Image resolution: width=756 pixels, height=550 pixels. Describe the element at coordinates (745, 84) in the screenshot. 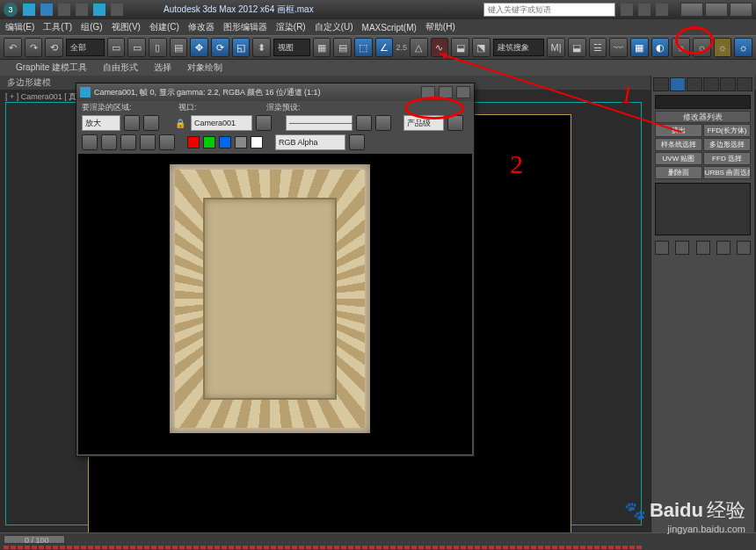

I see `utilities-tab` at that location.